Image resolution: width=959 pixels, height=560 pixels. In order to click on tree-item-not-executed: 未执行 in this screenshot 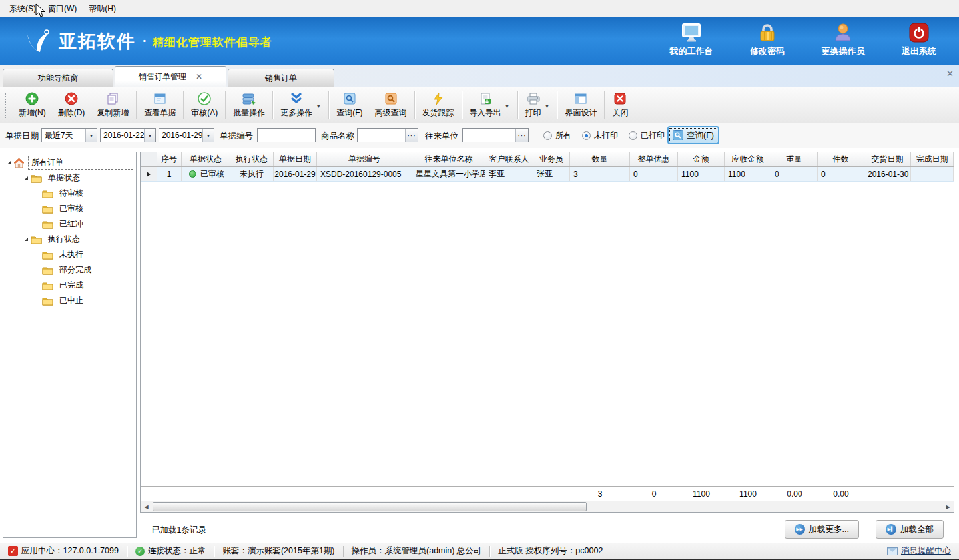, I will do `click(69, 254)`.